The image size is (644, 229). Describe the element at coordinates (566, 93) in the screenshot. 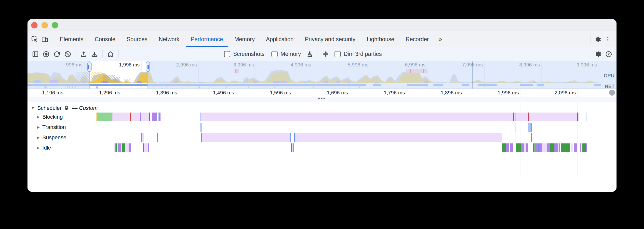

I see `ruler-label: 2,096 ms` at that location.